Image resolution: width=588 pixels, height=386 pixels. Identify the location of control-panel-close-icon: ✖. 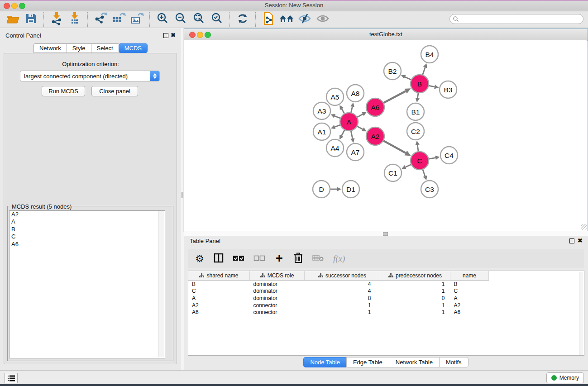
(173, 35).